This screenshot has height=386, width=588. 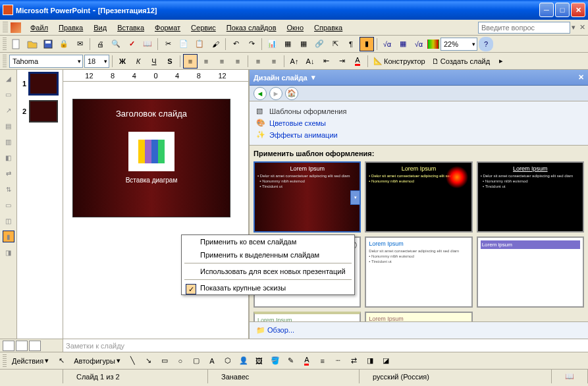 What do you see at coordinates (419, 44) in the screenshot?
I see `equation3-button: √α` at bounding box center [419, 44].